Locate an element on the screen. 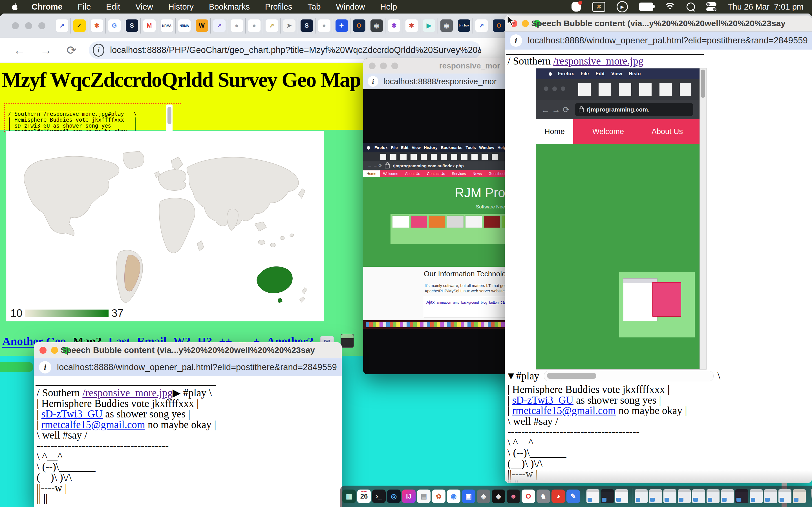 The width and height of the screenshot is (812, 507). menu-app-name: Chrome is located at coordinates (47, 7).